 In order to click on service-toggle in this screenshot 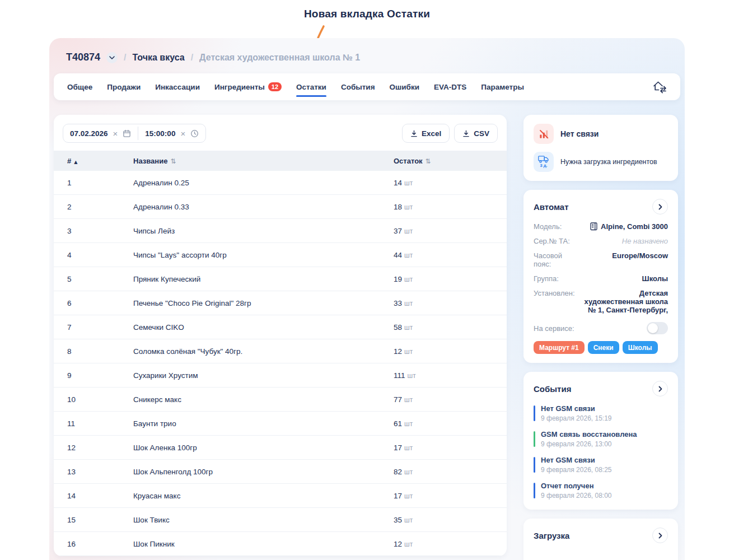, I will do `click(657, 328)`.